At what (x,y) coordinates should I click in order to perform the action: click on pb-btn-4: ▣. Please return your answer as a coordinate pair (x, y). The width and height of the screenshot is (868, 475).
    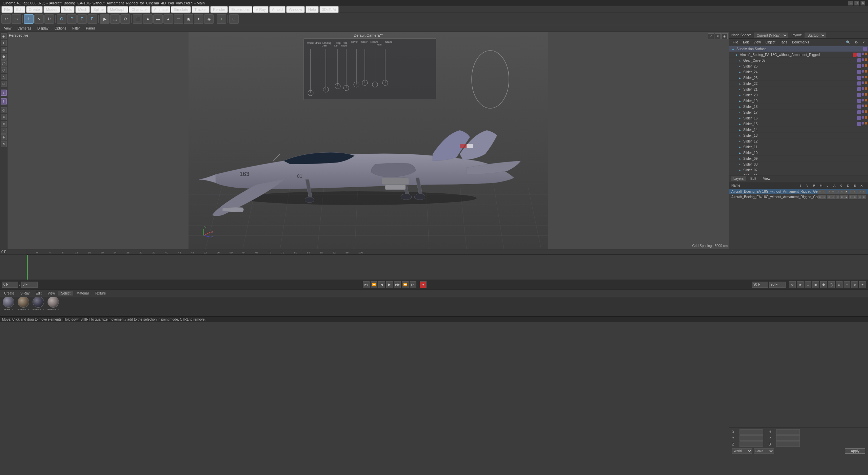
    Looking at the image, I should click on (816, 285).